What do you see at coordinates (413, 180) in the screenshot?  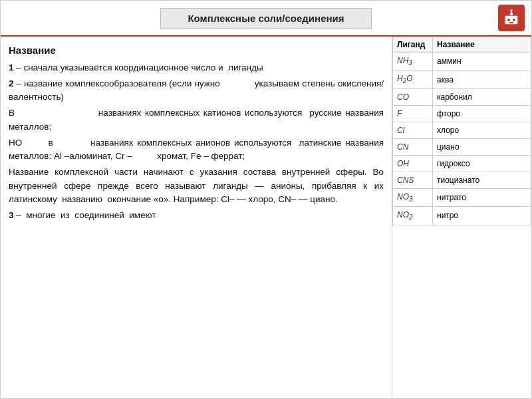 I see `ligand-cell: CNS` at bounding box center [413, 180].